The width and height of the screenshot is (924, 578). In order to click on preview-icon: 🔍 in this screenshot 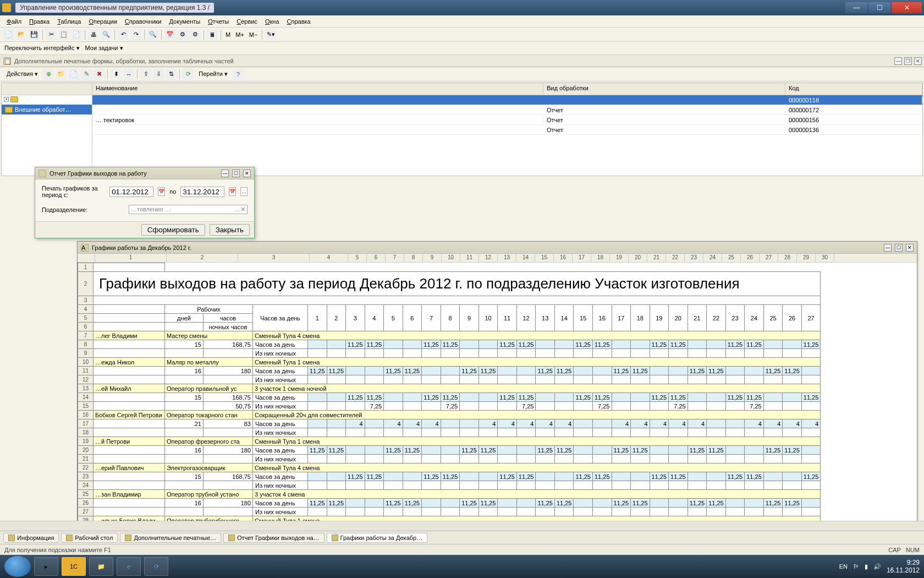, I will do `click(106, 35)`.